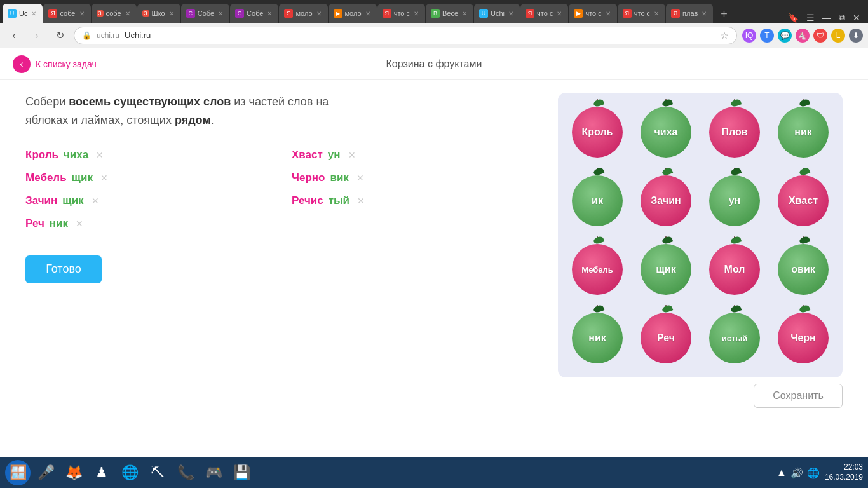 The width and height of the screenshot is (868, 488). I want to click on word-remove-7: ✕, so click(79, 224).